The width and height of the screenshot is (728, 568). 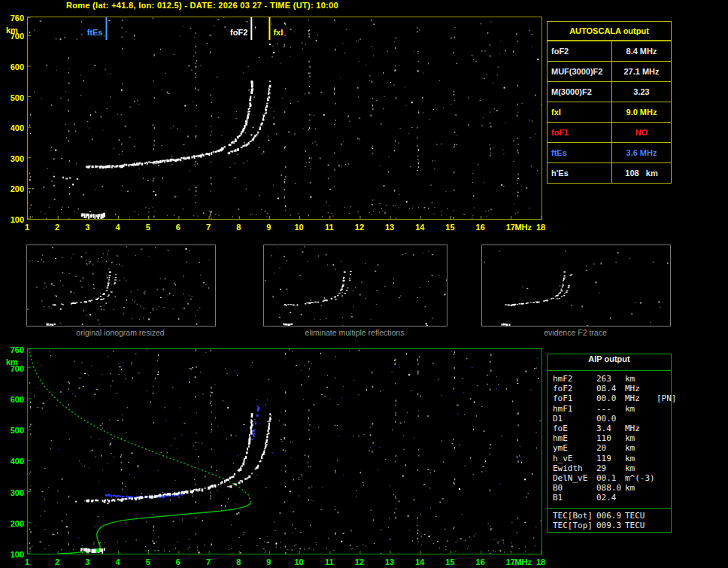 I want to click on aip-row-label: TEC[Bot], so click(x=575, y=516).